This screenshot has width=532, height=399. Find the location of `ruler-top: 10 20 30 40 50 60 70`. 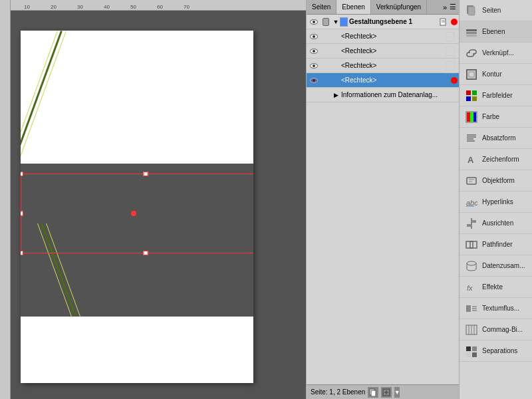

ruler-top: 10 20 30 40 50 60 70 is located at coordinates (153, 5).